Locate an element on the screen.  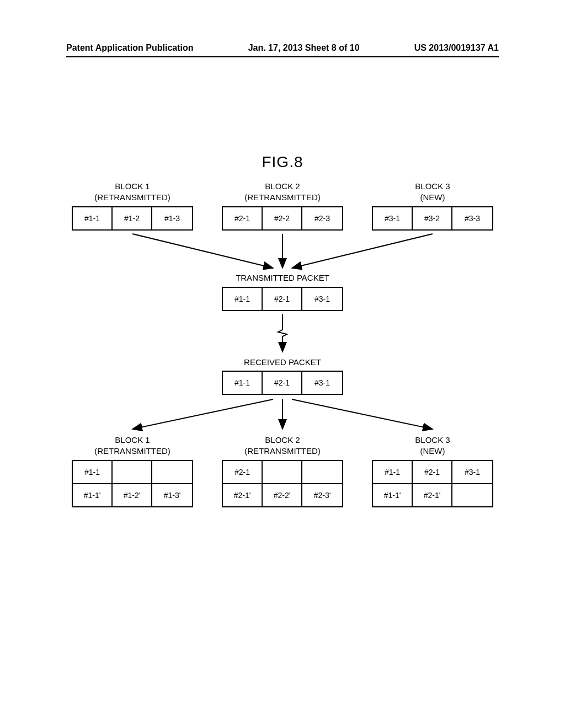
top-block2-row: #2-1 #2-2 #2-3 is located at coordinates (282, 218).